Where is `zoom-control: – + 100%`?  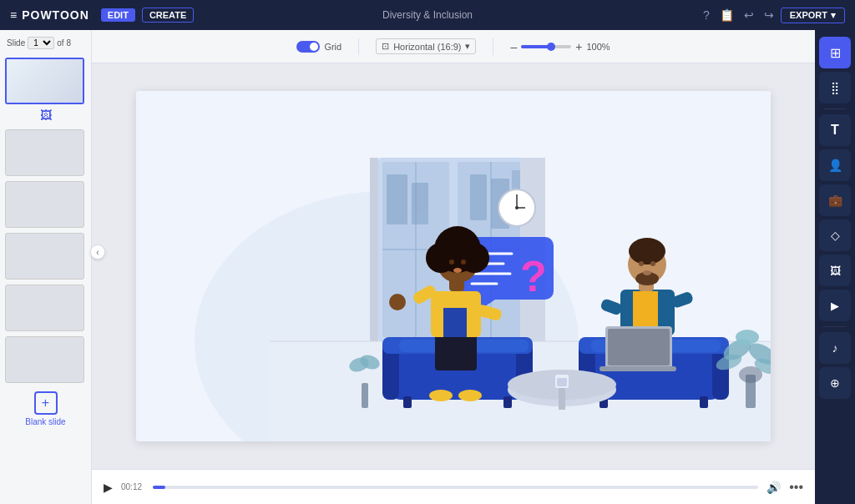
zoom-control: – + 100% is located at coordinates (559, 47).